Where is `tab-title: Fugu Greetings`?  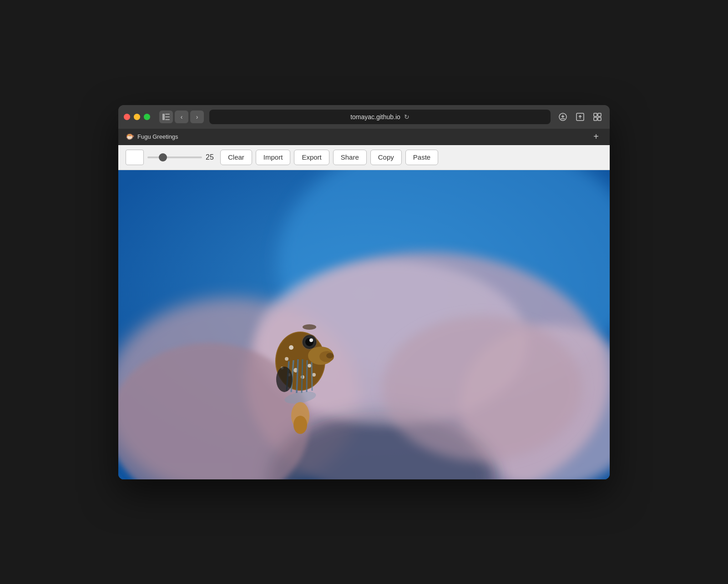
tab-title: Fugu Greetings is located at coordinates (158, 136).